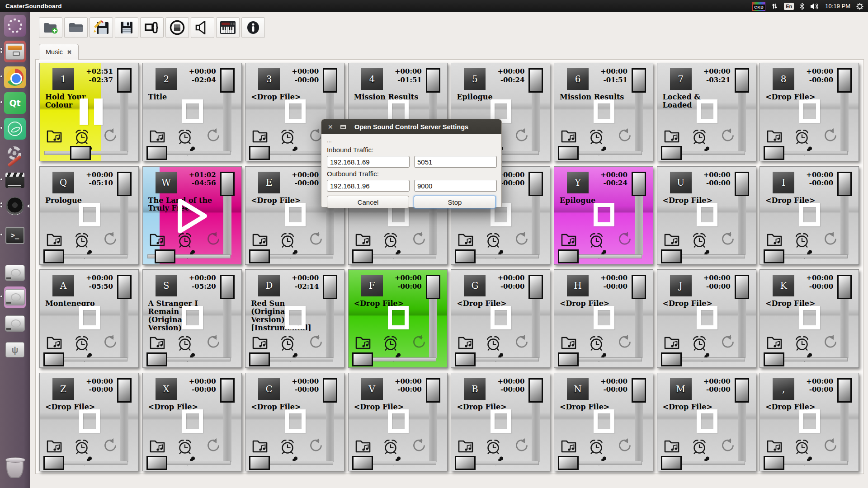 Image resolution: width=868 pixels, height=488 pixels. Describe the element at coordinates (152, 28) in the screenshot. I see `rename-board-button` at that location.